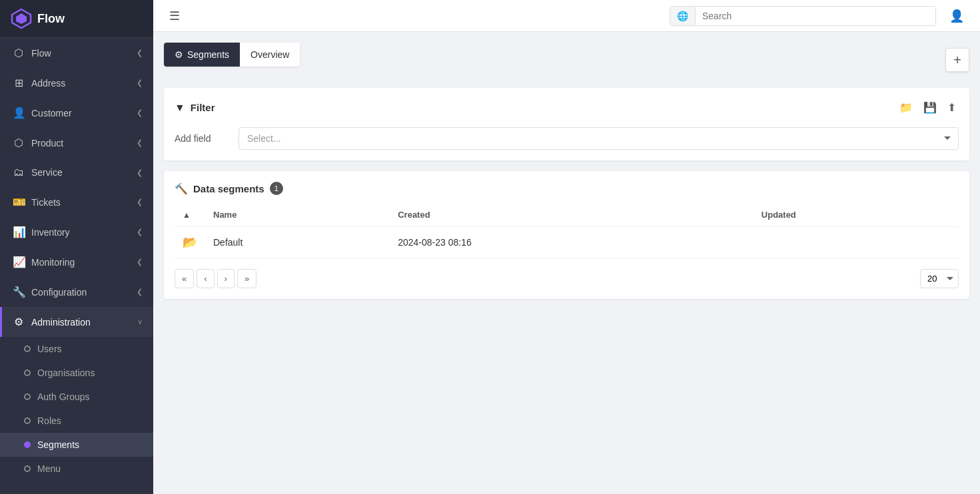 The image size is (980, 494). What do you see at coordinates (77, 172) in the screenshot?
I see `sidebar-item-service: 🗂 Service ❮` at bounding box center [77, 172].